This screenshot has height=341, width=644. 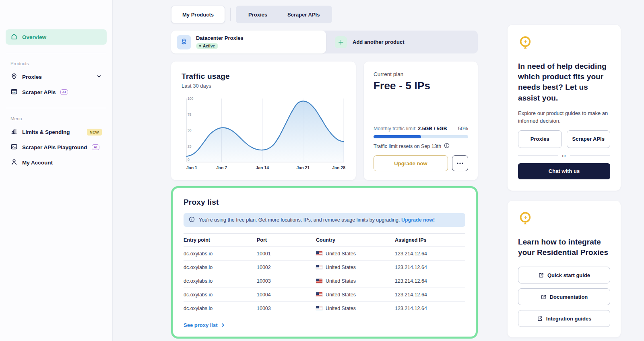 I want to click on products-row: Datacenter Proxies Active Add another pr…, so click(x=324, y=42).